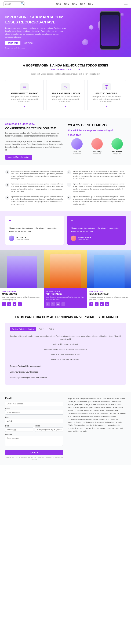 Image resolution: width=131 pixels, height=644 pixels. I want to click on twitter-icon-1: 𝕏, so click(9, 304).